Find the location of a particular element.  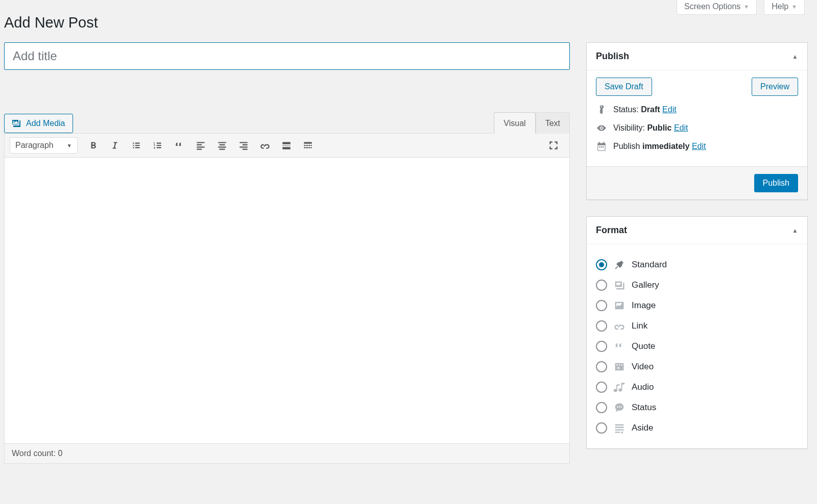

visibility-label: Visibility: is located at coordinates (629, 128).